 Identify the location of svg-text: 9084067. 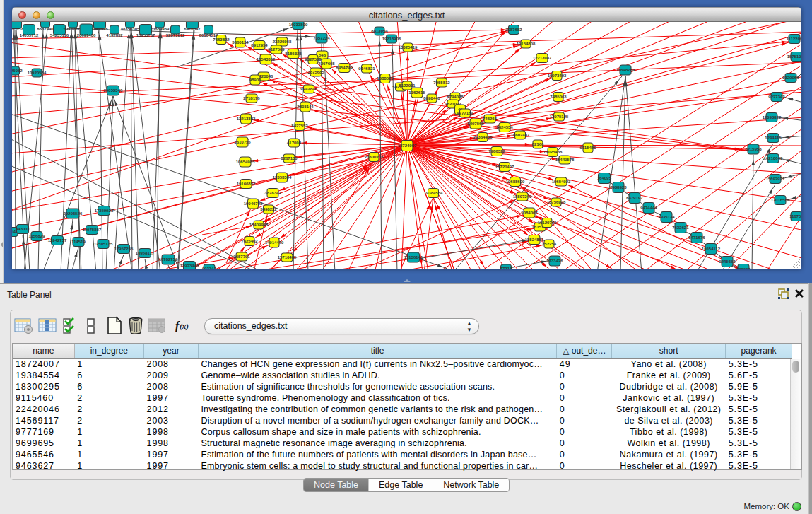
(529, 213).